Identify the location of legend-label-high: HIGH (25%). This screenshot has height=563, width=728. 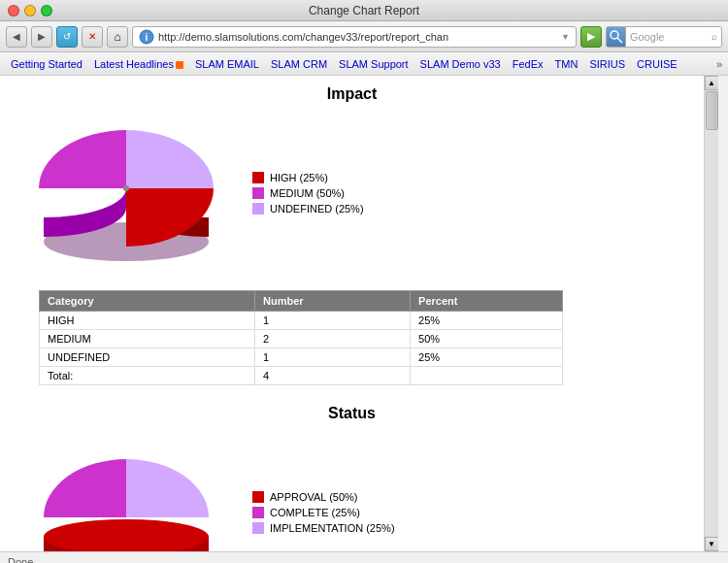
(299, 178).